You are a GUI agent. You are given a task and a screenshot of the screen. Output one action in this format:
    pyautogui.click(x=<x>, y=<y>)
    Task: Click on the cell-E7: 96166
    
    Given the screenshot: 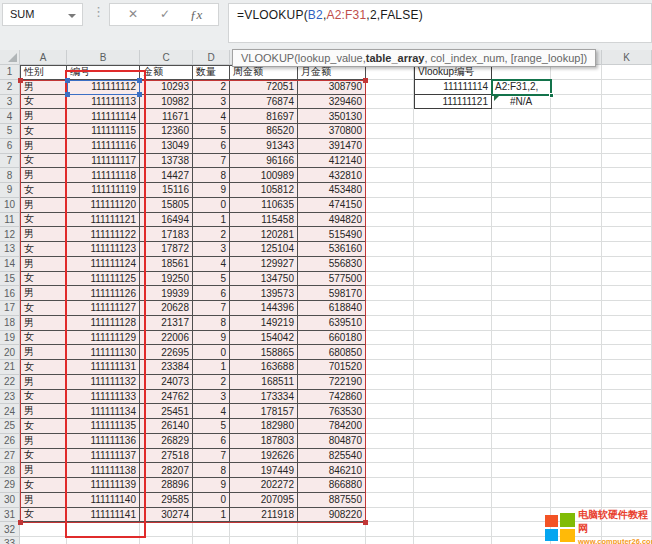 What is the action you would take?
    pyautogui.click(x=264, y=162)
    